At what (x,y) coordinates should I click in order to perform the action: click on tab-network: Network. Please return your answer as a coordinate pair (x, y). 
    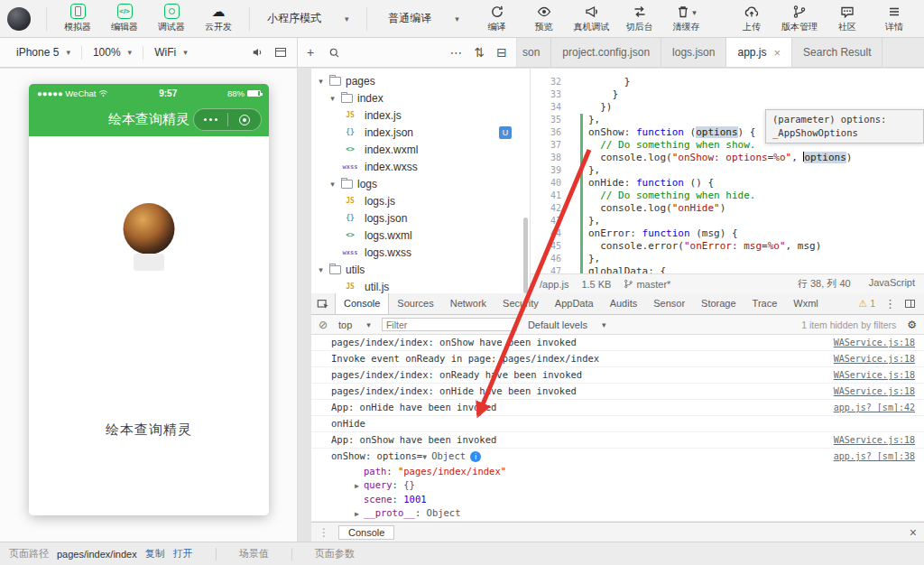
    Looking at the image, I should click on (468, 303).